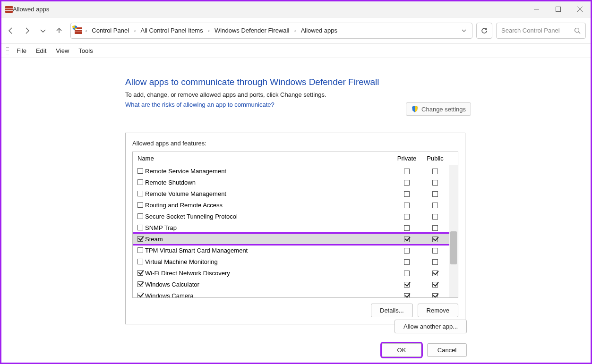 This screenshot has height=364, width=592. Describe the element at coordinates (580, 9) in the screenshot. I see `close-button` at that location.